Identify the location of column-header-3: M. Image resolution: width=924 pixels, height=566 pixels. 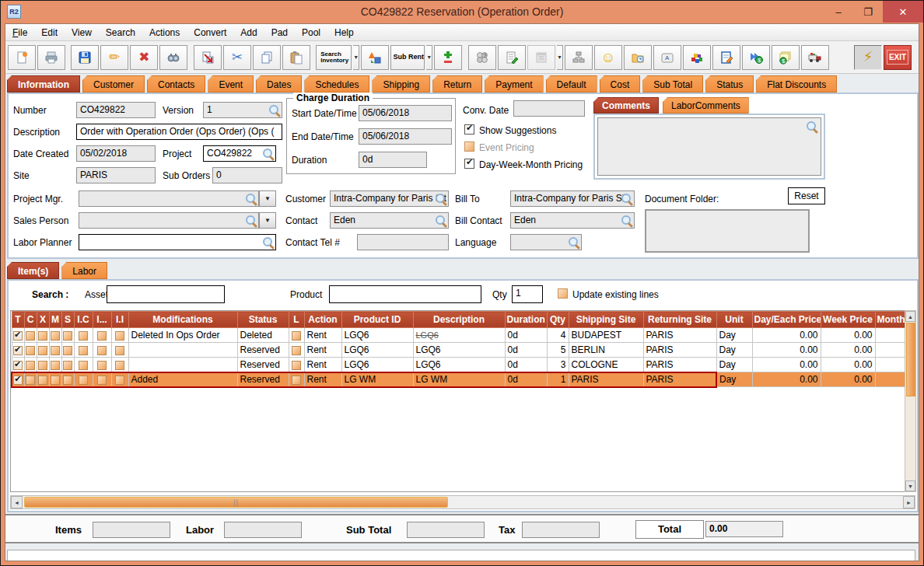
(55, 320).